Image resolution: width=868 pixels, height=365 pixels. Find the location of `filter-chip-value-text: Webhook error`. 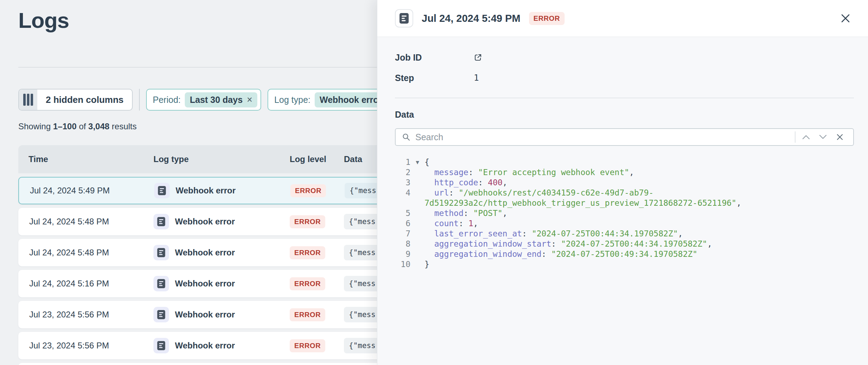

filter-chip-value-text: Webhook error is located at coordinates (351, 100).